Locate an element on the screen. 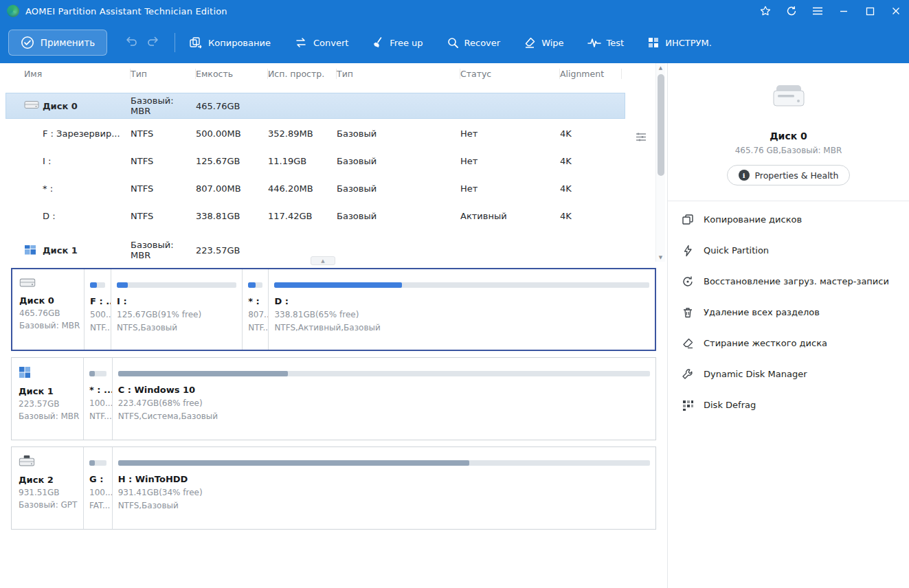  partition-block-star: * : 807... NTF... is located at coordinates (255, 309).